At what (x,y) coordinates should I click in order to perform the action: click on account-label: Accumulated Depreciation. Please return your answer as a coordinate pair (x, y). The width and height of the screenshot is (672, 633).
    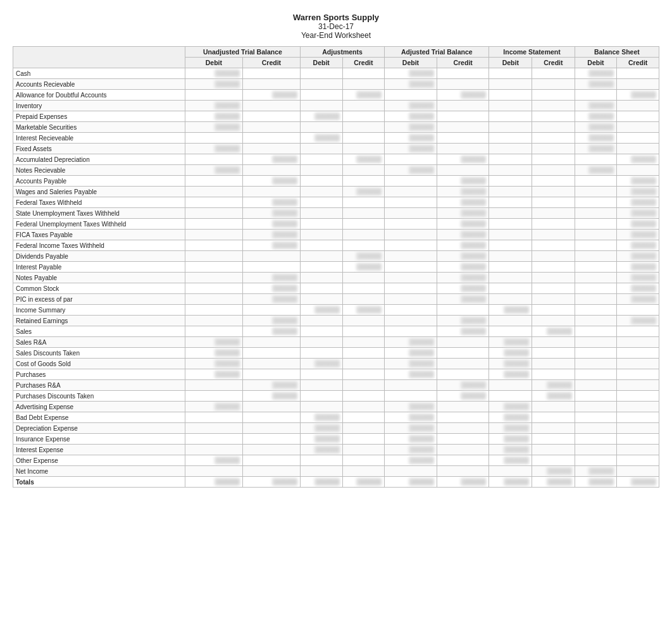
    Looking at the image, I should click on (99, 159).